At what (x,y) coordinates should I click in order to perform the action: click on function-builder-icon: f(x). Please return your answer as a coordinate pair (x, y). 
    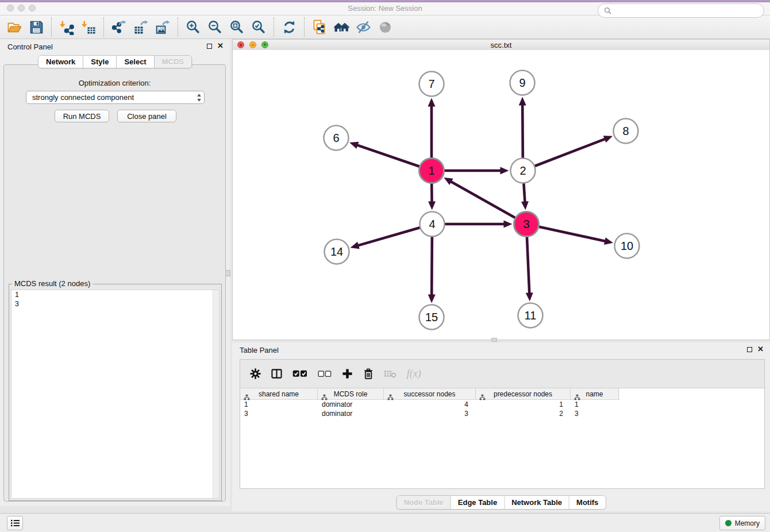
    Looking at the image, I should click on (414, 373).